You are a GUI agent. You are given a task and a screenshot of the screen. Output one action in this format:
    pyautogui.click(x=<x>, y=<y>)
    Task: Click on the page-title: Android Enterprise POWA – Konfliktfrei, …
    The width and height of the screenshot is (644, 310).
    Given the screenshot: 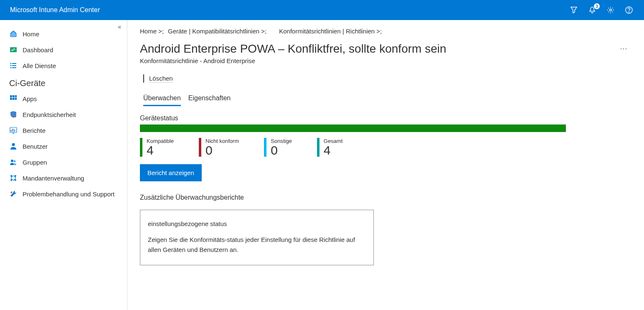 What is the action you would take?
    pyautogui.click(x=293, y=49)
    